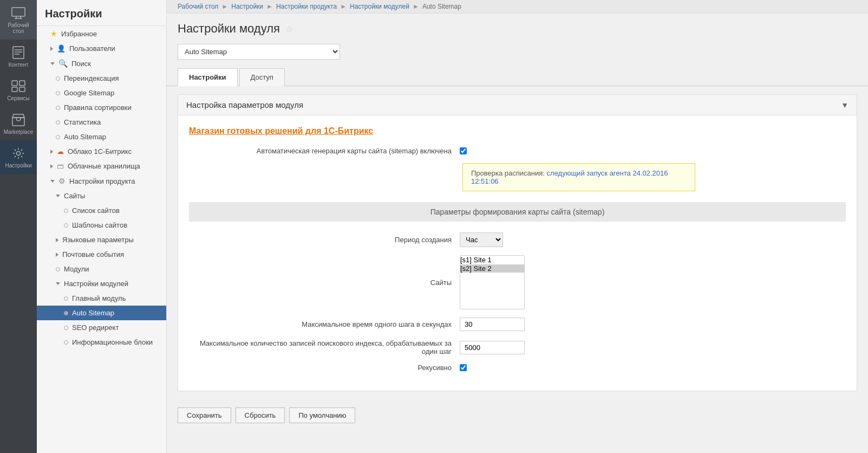 The height and width of the screenshot is (453, 868). Describe the element at coordinates (380, 7) in the screenshot. I see `breadcrumb-modules: Настройки модулей` at that location.